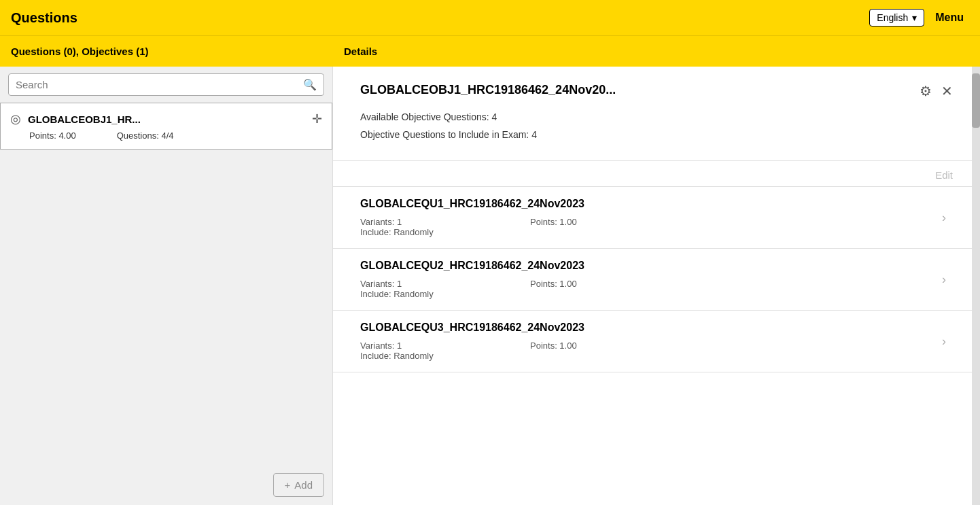  I want to click on include-value-1: Randomly, so click(413, 232).